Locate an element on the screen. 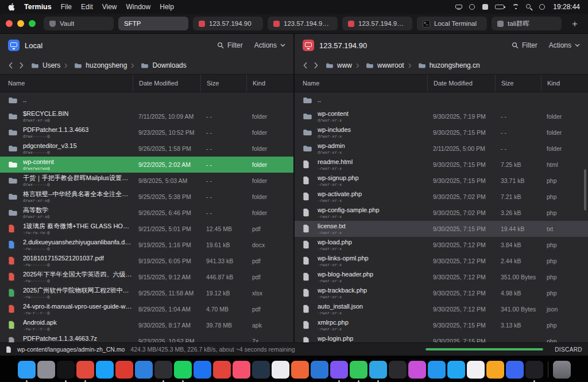 The height and width of the screenshot is (382, 588). file-row: wp-links-opml.php -rwxr-xr-x 9/30/2025, … is located at coordinates (441, 261).